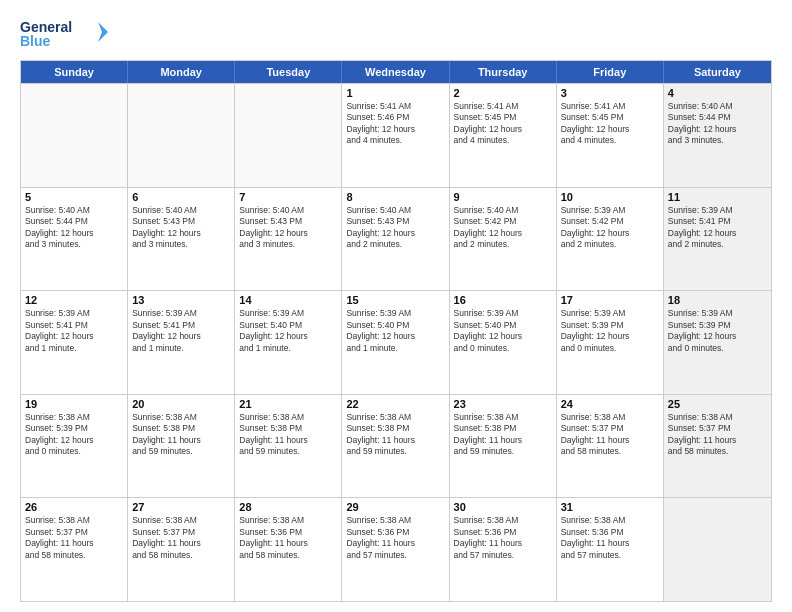  What do you see at coordinates (610, 550) in the screenshot?
I see `day-cell-31: 31Sunrise: 5:38 AM Sunset: 5:36 PM Dayli…` at bounding box center [610, 550].